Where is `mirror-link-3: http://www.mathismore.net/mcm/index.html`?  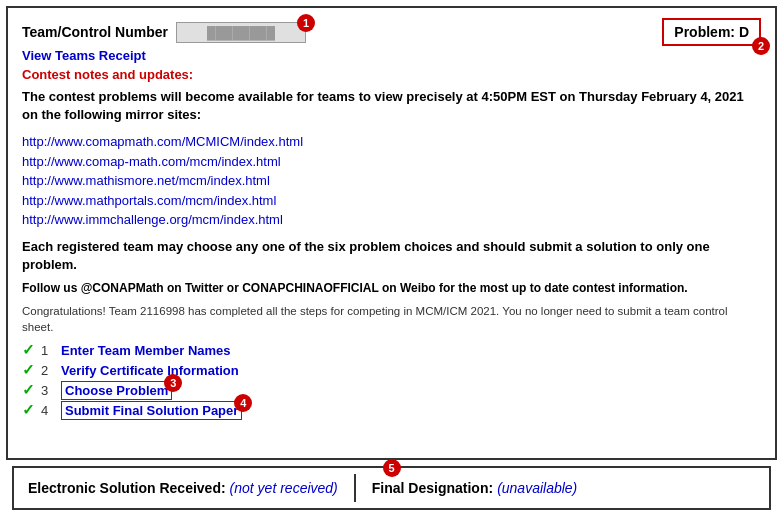 mirror-link-3: http://www.mathismore.net/mcm/index.html is located at coordinates (392, 181).